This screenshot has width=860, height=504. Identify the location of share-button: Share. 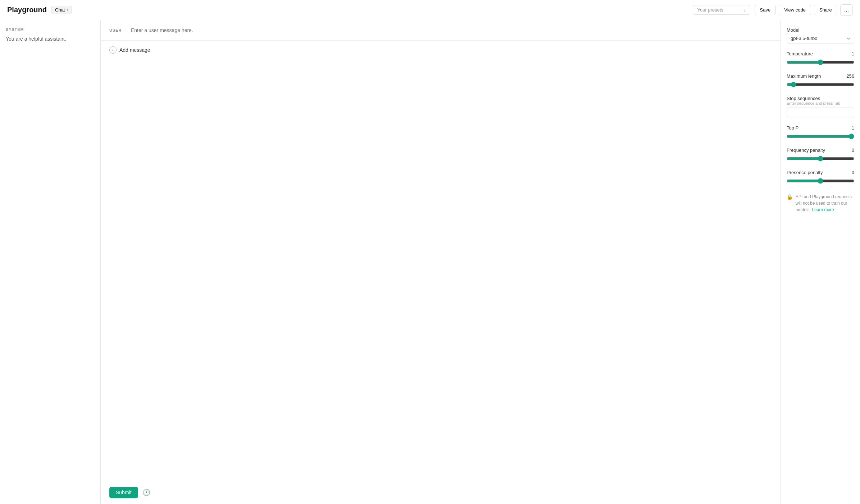
(826, 10).